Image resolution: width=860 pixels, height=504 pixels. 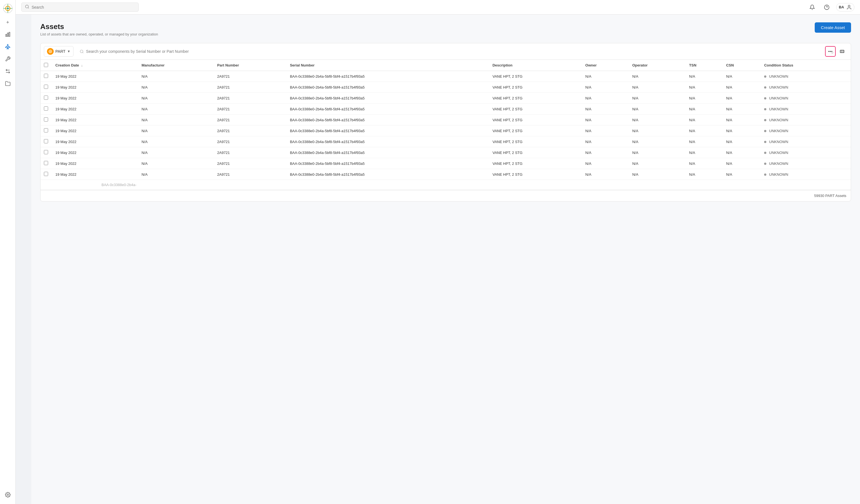 What do you see at coordinates (453, 51) in the screenshot?
I see `table-search-input` at bounding box center [453, 51].